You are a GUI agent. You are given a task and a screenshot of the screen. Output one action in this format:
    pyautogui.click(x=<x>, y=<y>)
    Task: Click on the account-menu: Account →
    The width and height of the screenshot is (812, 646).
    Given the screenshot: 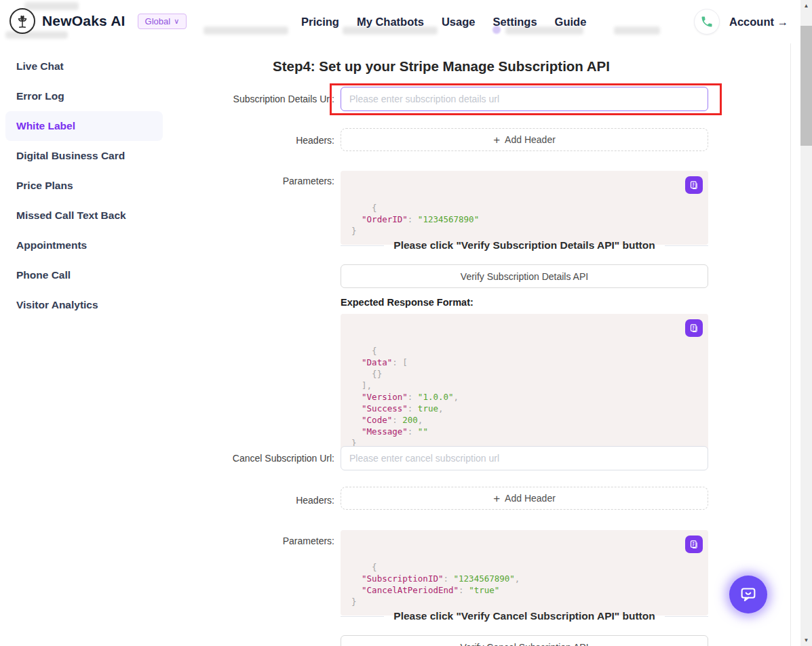 What is the action you would take?
    pyautogui.click(x=741, y=22)
    